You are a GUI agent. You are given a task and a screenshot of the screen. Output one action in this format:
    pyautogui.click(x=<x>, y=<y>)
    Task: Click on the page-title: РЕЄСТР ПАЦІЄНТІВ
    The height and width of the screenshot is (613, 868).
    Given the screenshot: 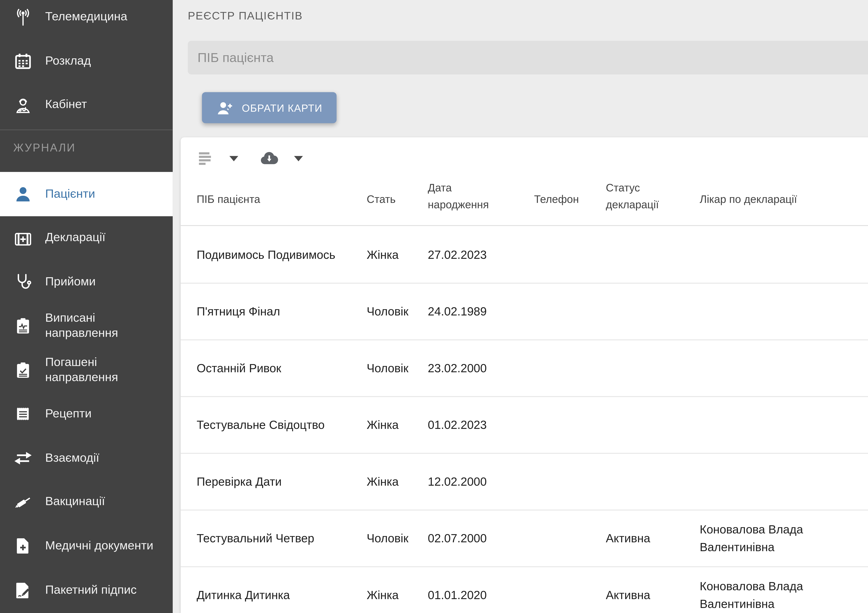 What is the action you would take?
    pyautogui.click(x=245, y=16)
    